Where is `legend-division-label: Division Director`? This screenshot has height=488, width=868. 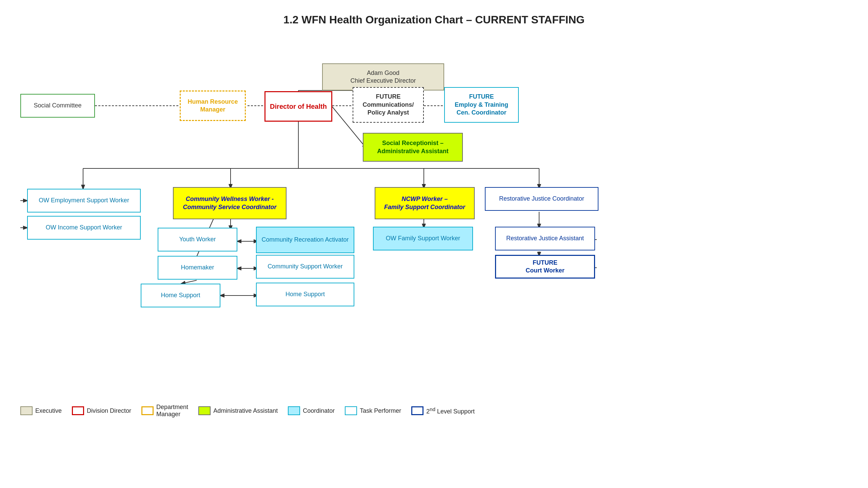 legend-division-label: Division Director is located at coordinates (109, 411).